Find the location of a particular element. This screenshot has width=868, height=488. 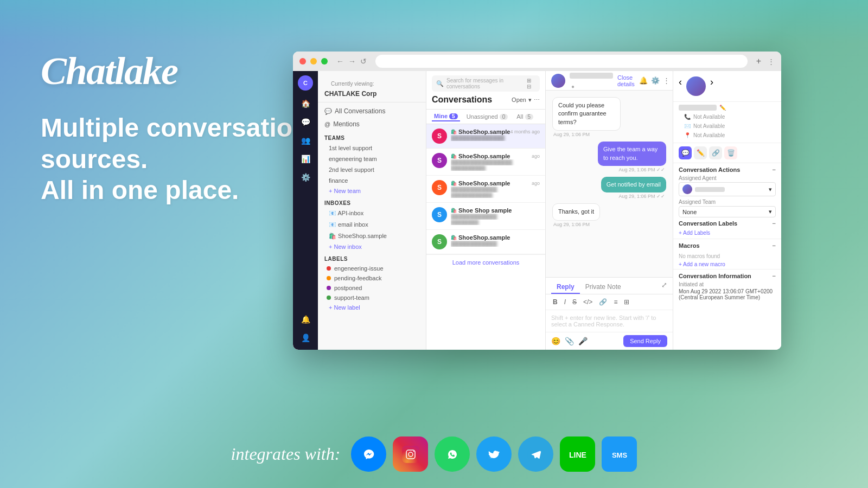

team-2nd-level: 2nd level support is located at coordinates (372, 170).